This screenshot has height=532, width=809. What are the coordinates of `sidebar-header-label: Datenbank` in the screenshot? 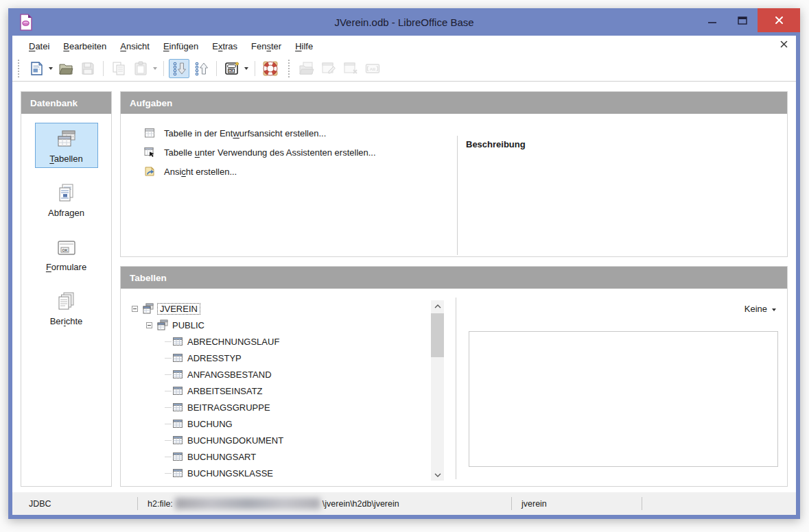 It's located at (54, 103).